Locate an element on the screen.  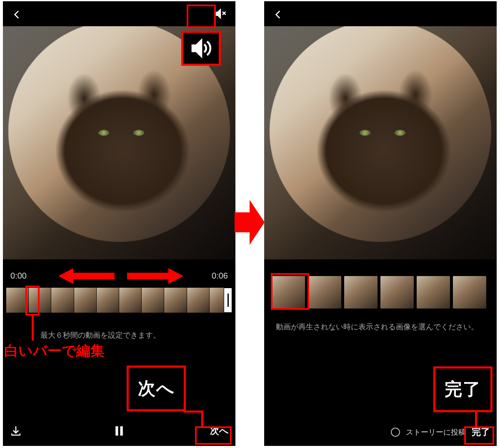
callout-mute-box is located at coordinates (201, 16).